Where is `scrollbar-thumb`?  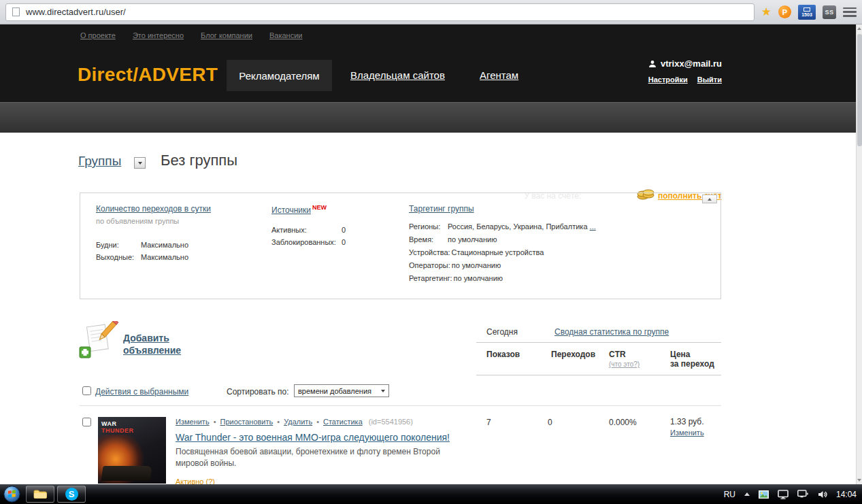 scrollbar-thumb is located at coordinates (860, 90).